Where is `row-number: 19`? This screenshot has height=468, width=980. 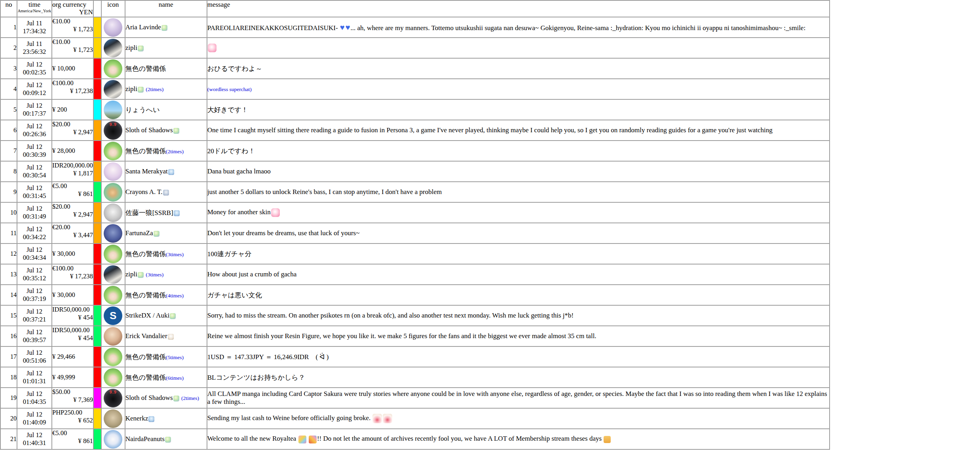
row-number: 19 is located at coordinates (9, 398).